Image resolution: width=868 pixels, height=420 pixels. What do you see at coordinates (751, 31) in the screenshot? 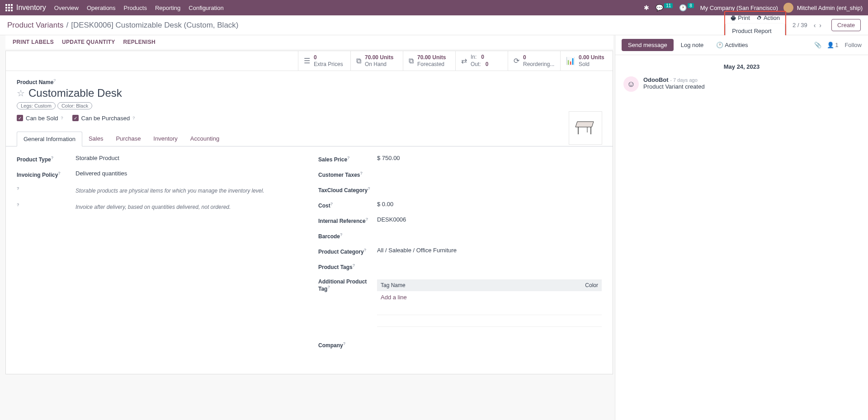
I see `dropdown-item-product-report: Product Report` at bounding box center [751, 31].